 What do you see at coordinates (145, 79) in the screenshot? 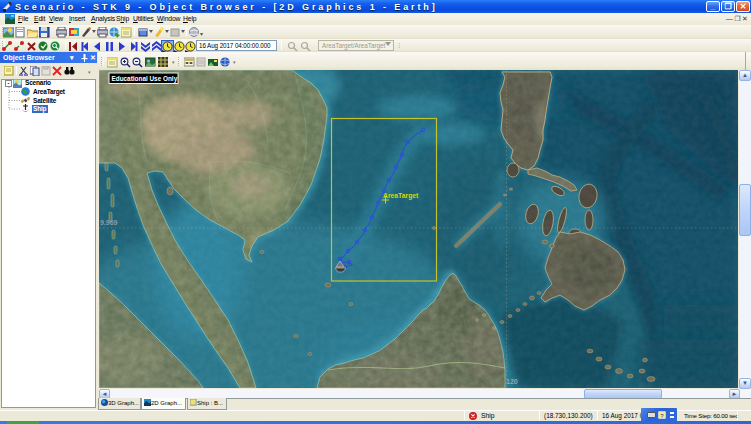
I see `svg-text: Educational Use Only` at bounding box center [145, 79].